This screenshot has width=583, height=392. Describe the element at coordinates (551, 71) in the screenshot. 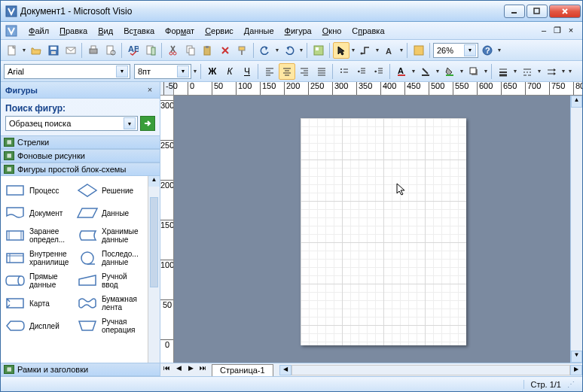

I see `line-ends-button` at that location.